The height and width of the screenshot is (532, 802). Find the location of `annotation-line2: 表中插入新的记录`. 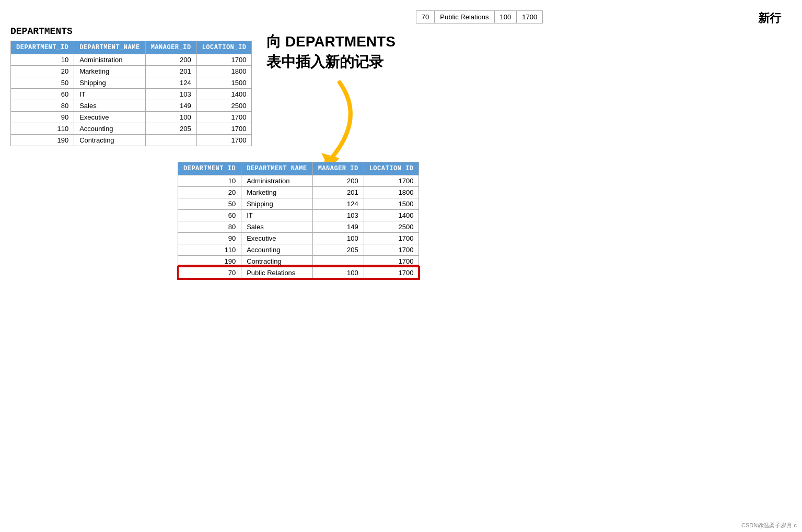

annotation-line2: 表中插入新的记录 is located at coordinates (325, 62).